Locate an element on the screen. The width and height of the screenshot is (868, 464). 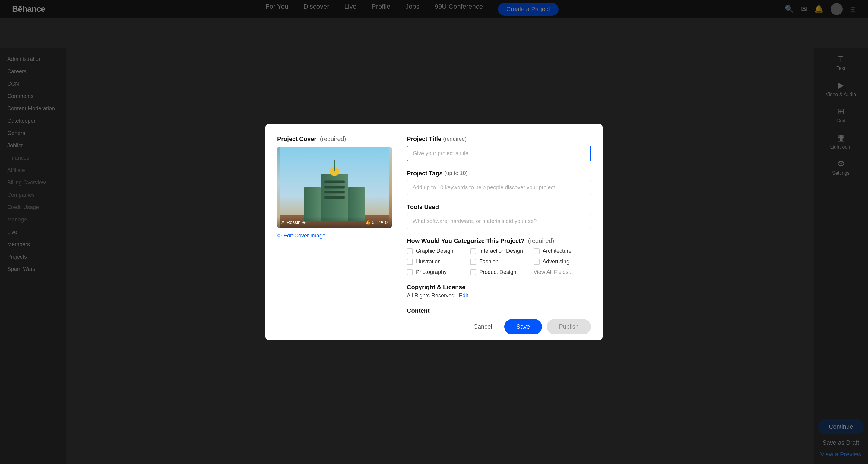
copyright-row: All Rights Reserved Edit is located at coordinates (499, 296).